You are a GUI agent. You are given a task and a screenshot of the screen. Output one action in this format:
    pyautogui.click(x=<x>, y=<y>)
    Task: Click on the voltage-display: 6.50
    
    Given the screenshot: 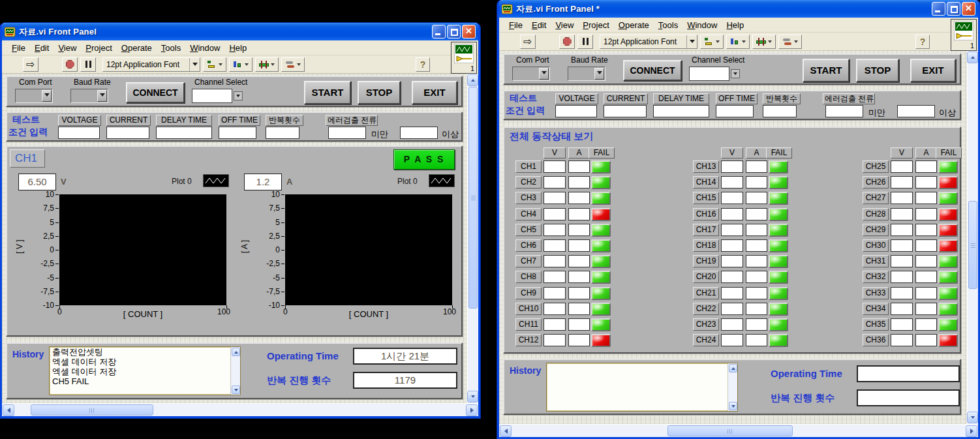 What is the action you would take?
    pyautogui.click(x=37, y=182)
    